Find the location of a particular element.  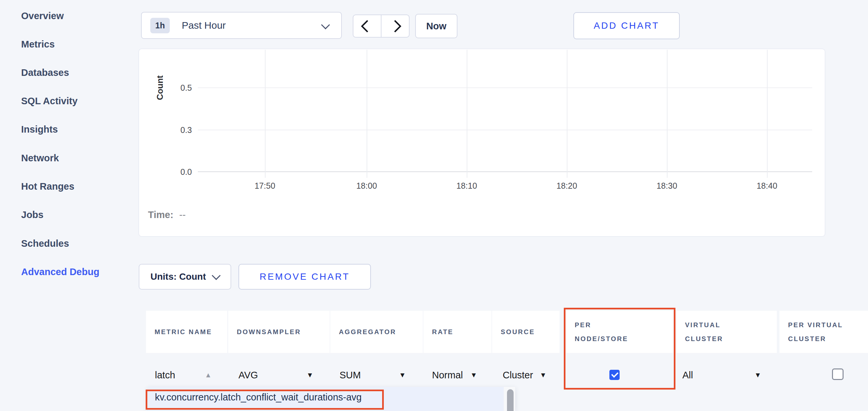

units-select-label: Units: Count is located at coordinates (179, 277).